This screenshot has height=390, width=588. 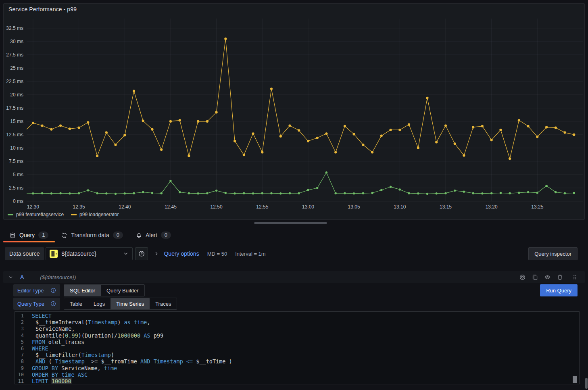 What do you see at coordinates (297, 316) in the screenshot?
I see `sql-line: 1SELECT` at bounding box center [297, 316].